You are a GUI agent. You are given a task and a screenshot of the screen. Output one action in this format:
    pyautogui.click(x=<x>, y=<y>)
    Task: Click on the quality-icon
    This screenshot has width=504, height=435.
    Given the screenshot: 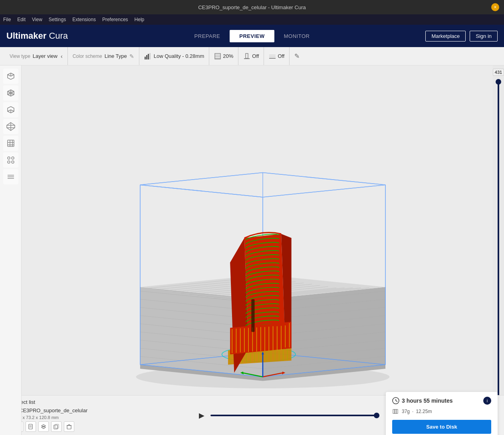 What is the action you would take?
    pyautogui.click(x=148, y=56)
    